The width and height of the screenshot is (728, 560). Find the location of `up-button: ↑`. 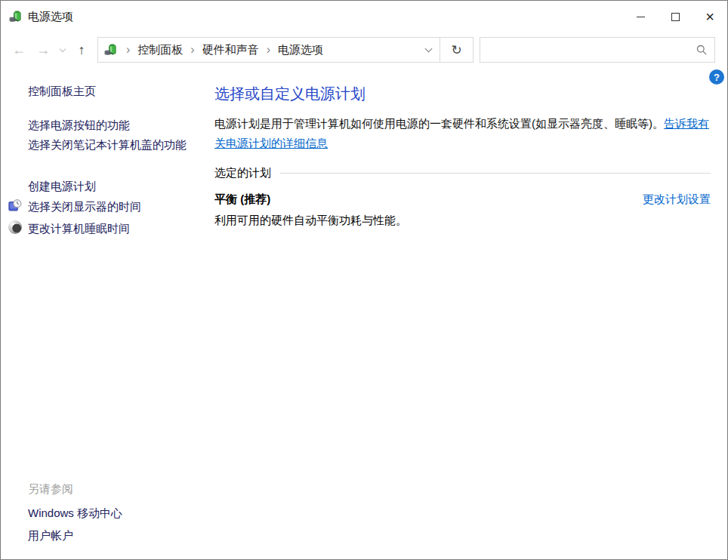

up-button: ↑ is located at coordinates (82, 50).